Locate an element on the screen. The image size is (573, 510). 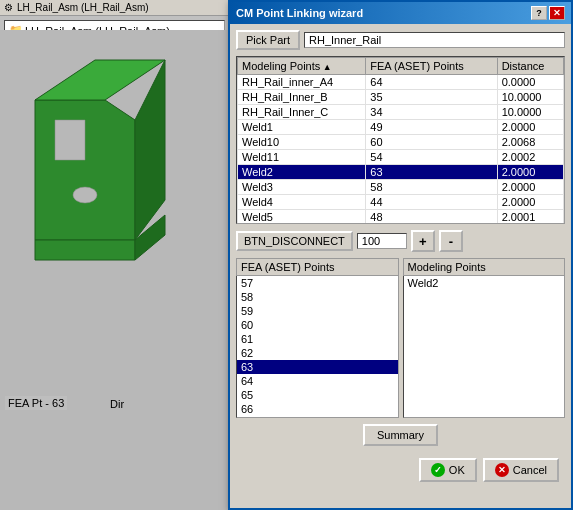
col-fea: FEA (ASET) Points is located at coordinates (432, 66).